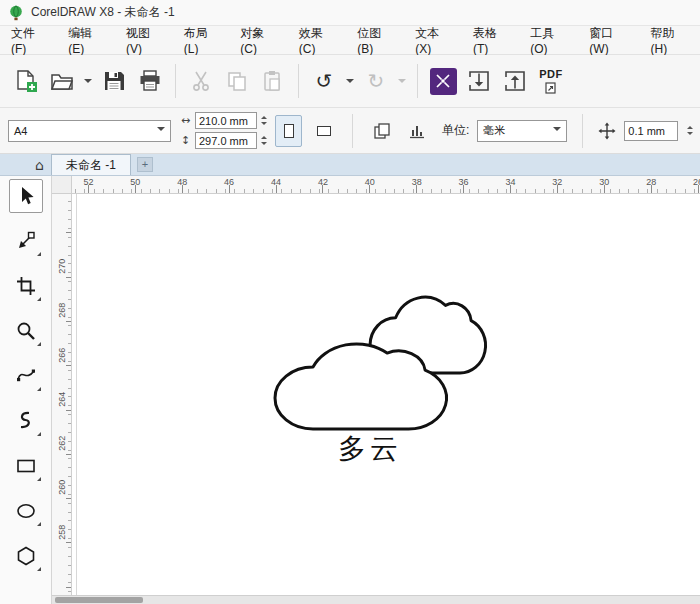 The image size is (700, 604). What do you see at coordinates (226, 140) in the screenshot?
I see `page-height-input` at bounding box center [226, 140].